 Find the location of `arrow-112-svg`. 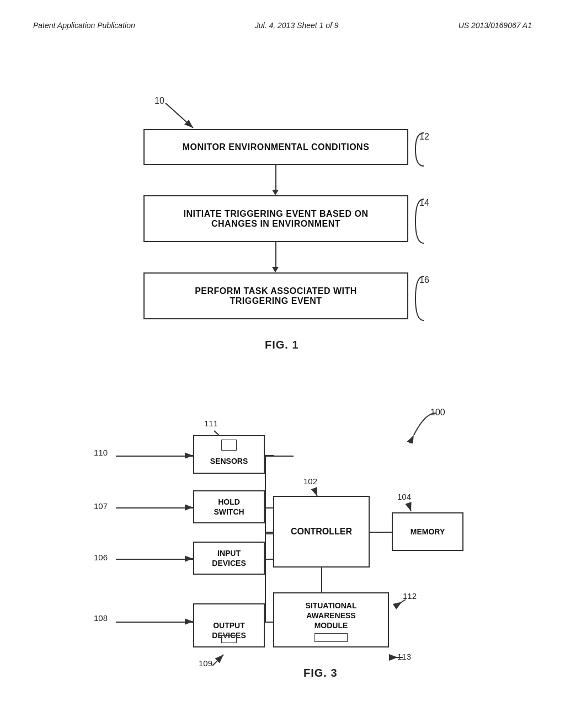

arrow-112-svg is located at coordinates (400, 603).